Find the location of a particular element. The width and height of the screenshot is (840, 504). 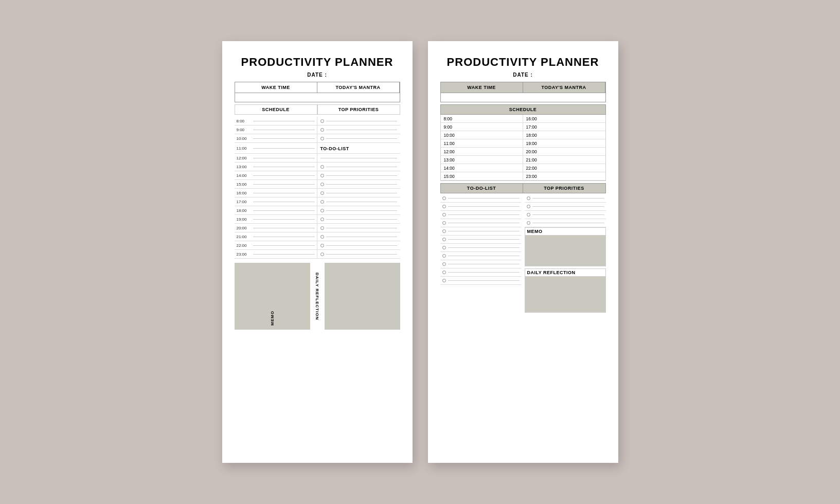

right-wake-time-label: WAKE TIME is located at coordinates (482, 87).